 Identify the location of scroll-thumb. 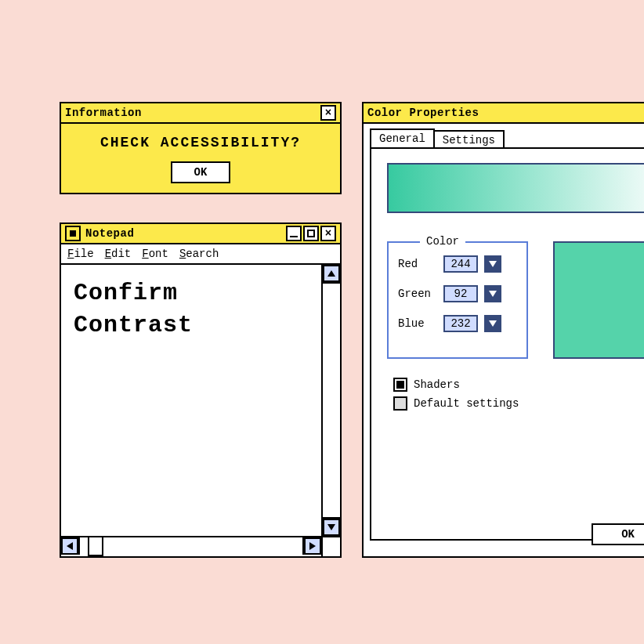
(96, 546).